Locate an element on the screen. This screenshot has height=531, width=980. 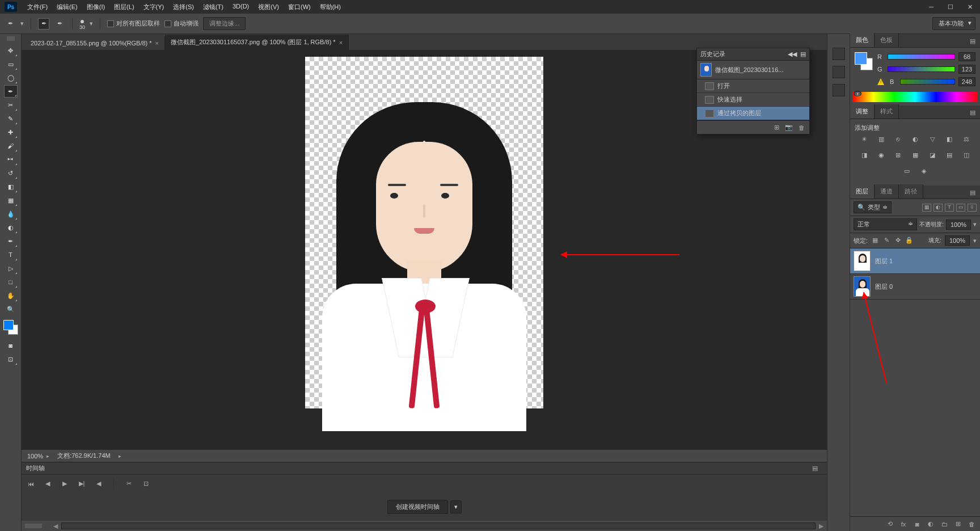
menu-layer: 图层(L) is located at coordinates (124, 7).